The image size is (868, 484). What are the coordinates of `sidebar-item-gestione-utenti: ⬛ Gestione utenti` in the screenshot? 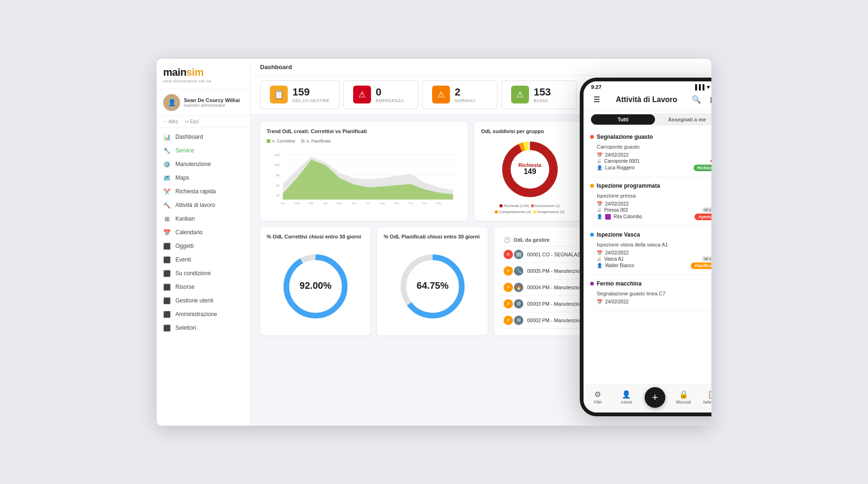 It's located at (203, 301).